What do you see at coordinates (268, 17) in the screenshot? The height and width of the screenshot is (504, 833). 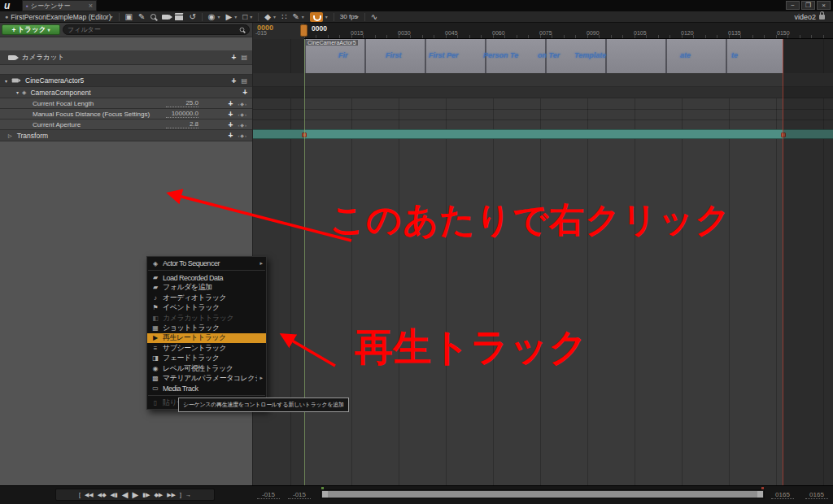 I see `keyframe-diamond-icon: ◆` at bounding box center [268, 17].